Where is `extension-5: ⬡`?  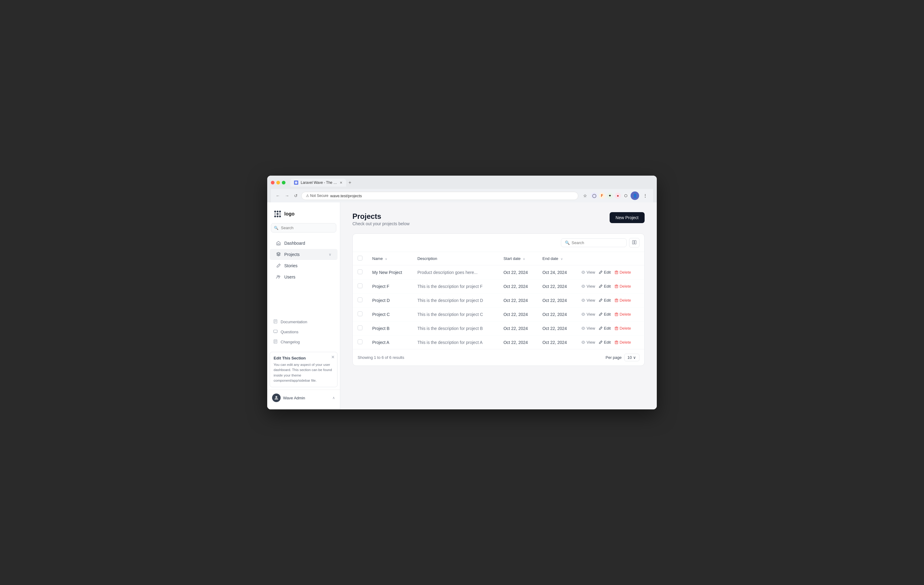
extension-5: ⬡ is located at coordinates (626, 196).